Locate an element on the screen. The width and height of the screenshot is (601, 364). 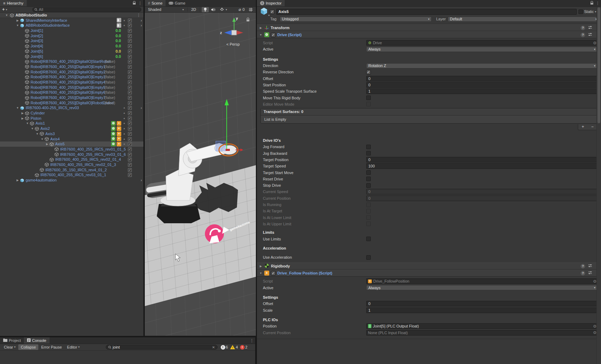
tag-dropdown: Untagged ▾ is located at coordinates (356, 19).